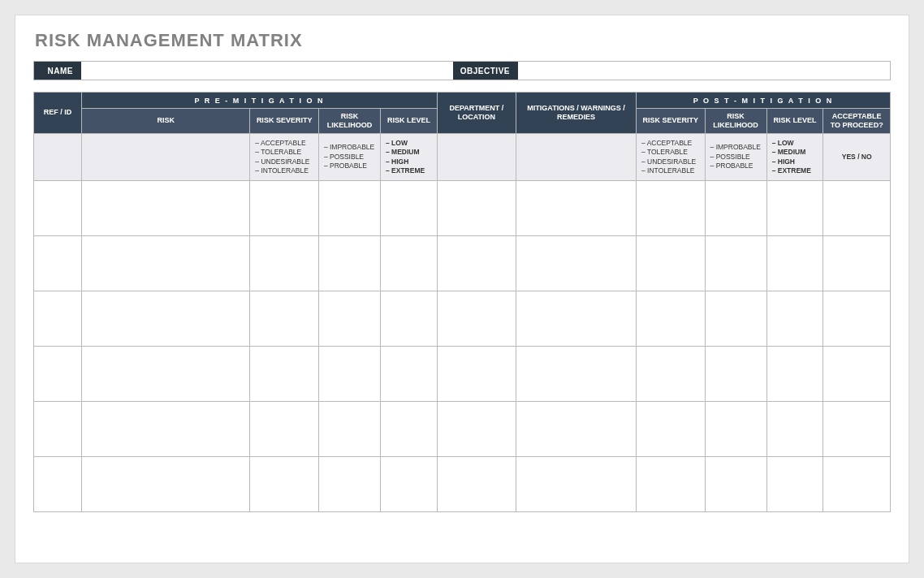  Describe the element at coordinates (284, 122) in the screenshot. I see `col-severity-pre: RISK SEVERITY` at that location.